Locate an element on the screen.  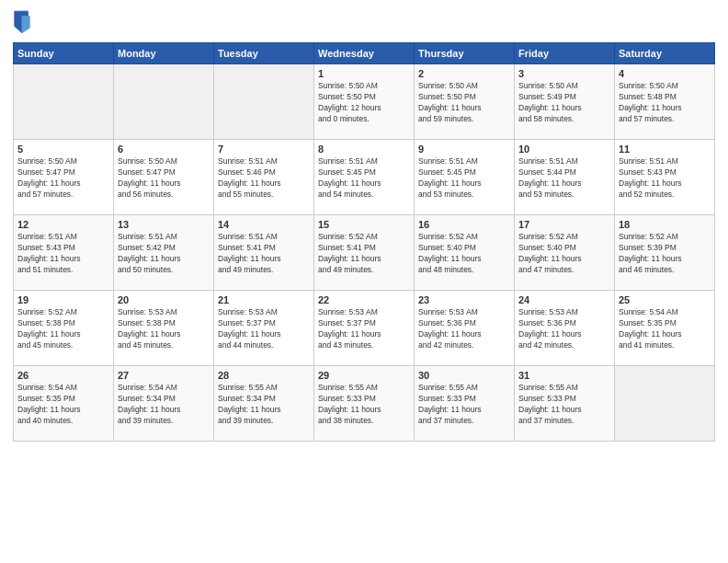
calendar-cell: 1Sunrise: 5:50 AMSunset: 5:50 PMDaylight… is located at coordinates (364, 102).